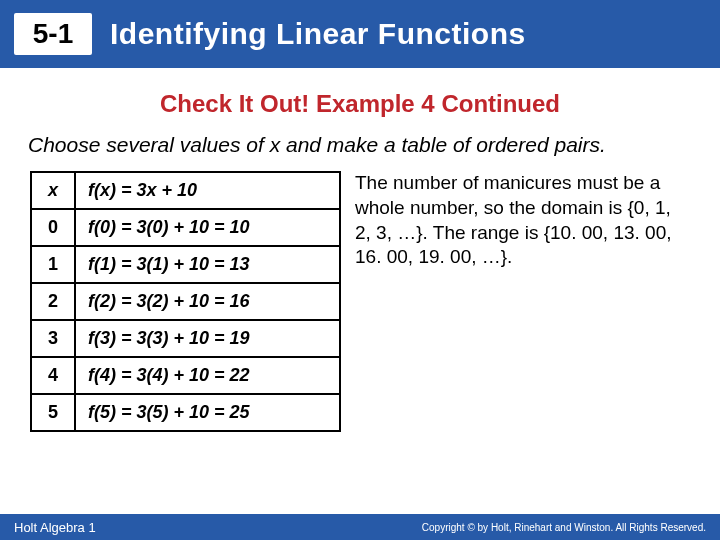  What do you see at coordinates (186, 228) in the screenshot?
I see `table-row: 0 f(0) = 3(0) + 10 = 10` at bounding box center [186, 228].